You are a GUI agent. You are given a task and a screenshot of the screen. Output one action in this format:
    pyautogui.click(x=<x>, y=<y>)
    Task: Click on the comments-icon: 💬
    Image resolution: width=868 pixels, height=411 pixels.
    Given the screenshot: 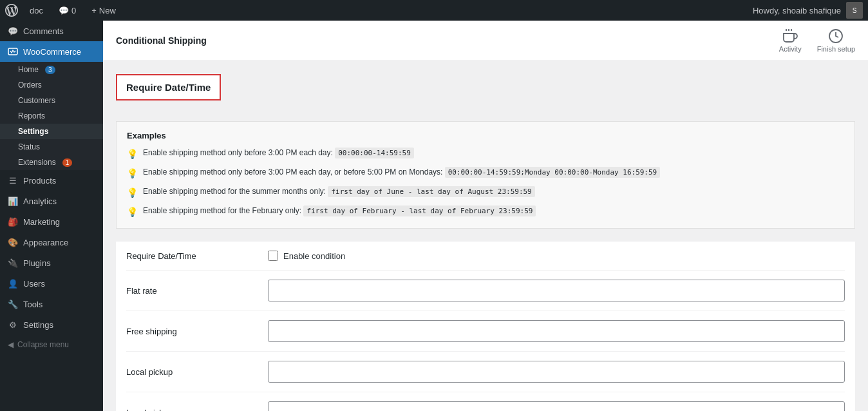 What is the action you would take?
    pyautogui.click(x=13, y=31)
    